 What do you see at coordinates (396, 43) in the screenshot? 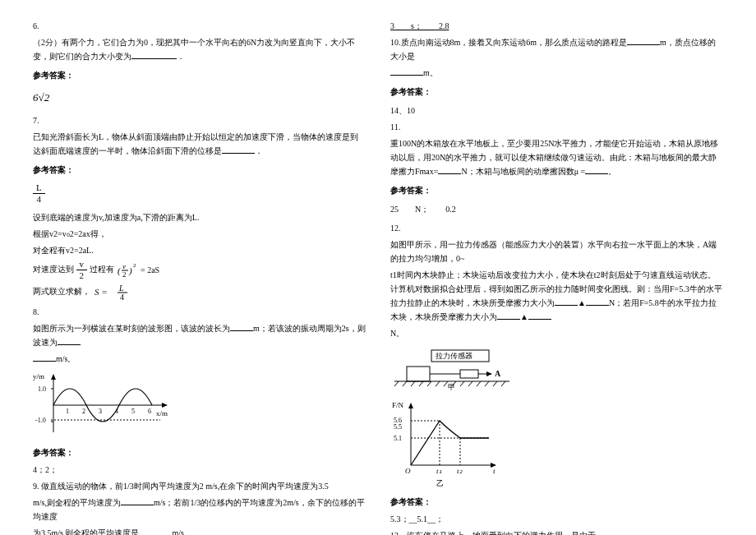
I see `q10-num: 10.` at bounding box center [396, 43].